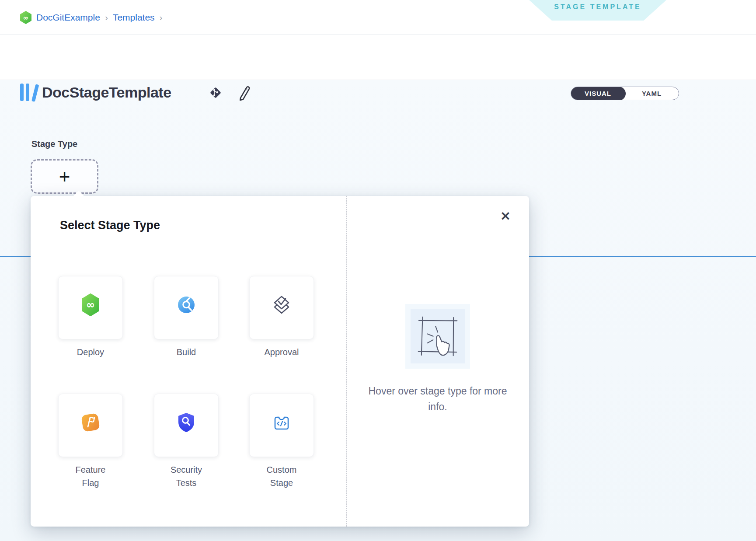 This screenshot has height=541, width=756. I want to click on stage-type-label-approval: Approval, so click(282, 352).